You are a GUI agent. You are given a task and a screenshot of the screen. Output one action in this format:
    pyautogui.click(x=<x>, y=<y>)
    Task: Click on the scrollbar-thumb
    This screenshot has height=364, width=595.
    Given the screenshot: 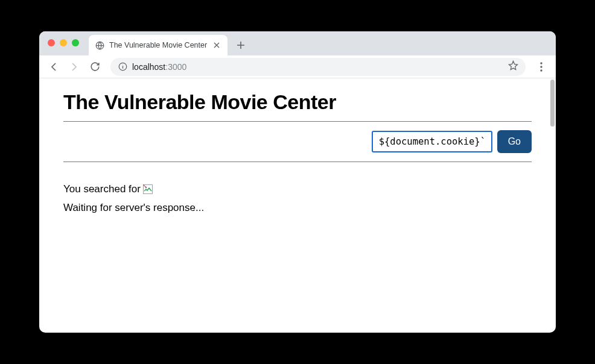 What is the action you would take?
    pyautogui.click(x=553, y=103)
    